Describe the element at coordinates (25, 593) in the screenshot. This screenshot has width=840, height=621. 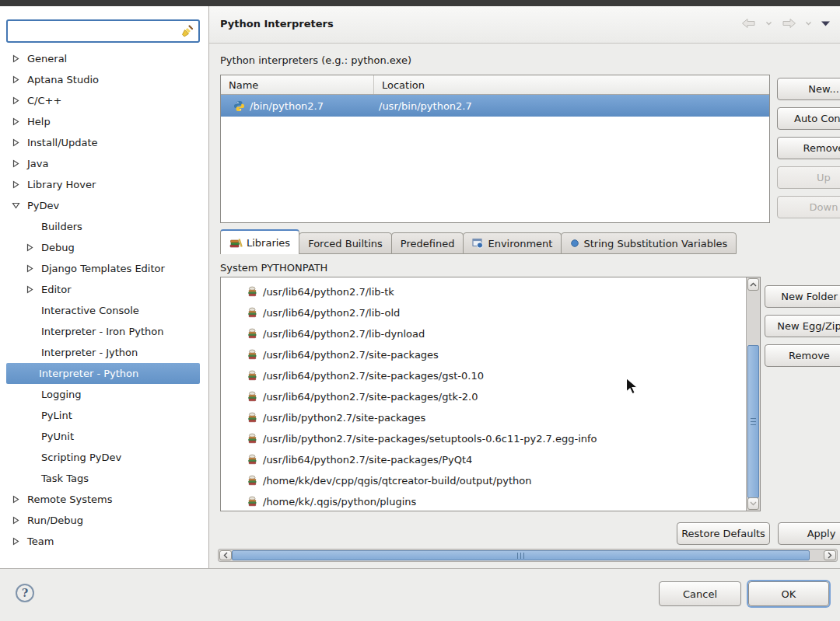
I see `help-icon: ?` at that location.